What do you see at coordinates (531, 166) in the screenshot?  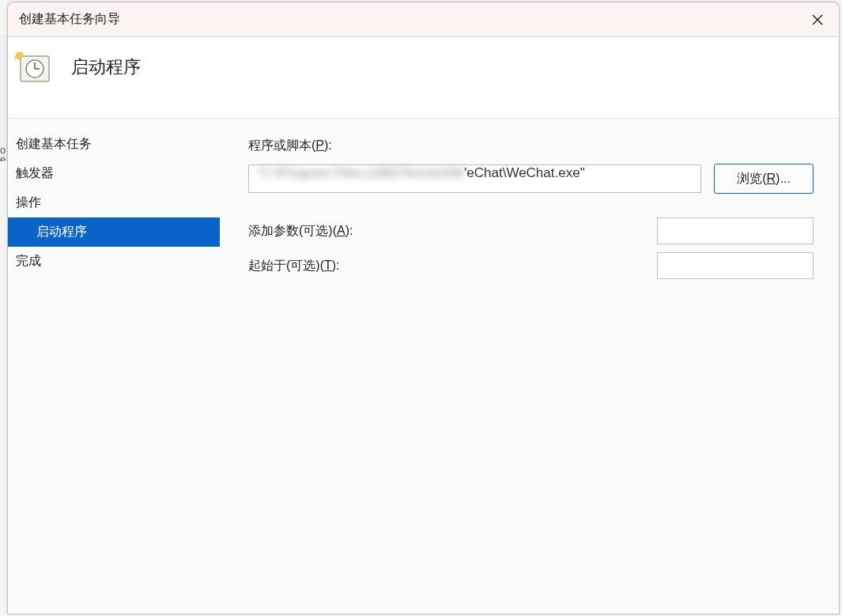 I see `program-row: 程序或脚本(P): "C:\Program Files (x86)\Tencen…` at bounding box center [531, 166].